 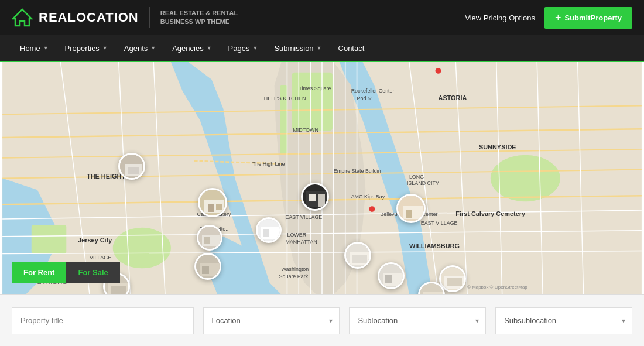 What do you see at coordinates (285, 98) in the screenshot?
I see `svg-text: HELL'S KITCHEN` at bounding box center [285, 98].